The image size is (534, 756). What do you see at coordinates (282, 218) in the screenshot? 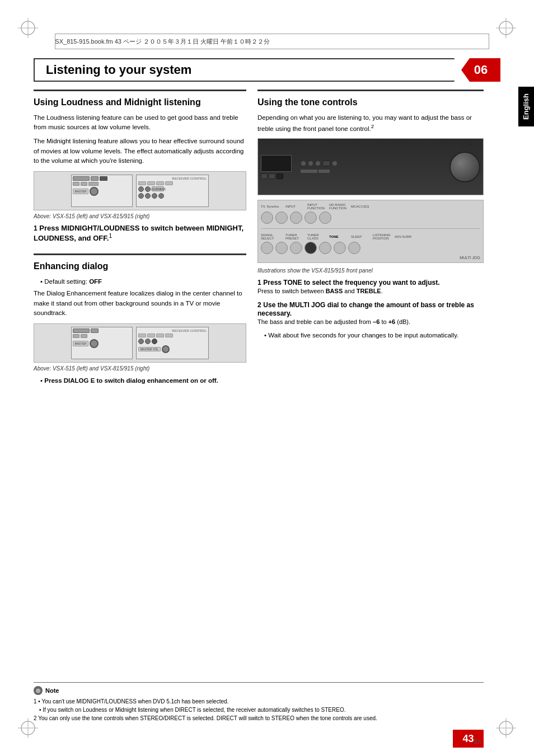
I see `panel-btn-input1` at bounding box center [282, 218].